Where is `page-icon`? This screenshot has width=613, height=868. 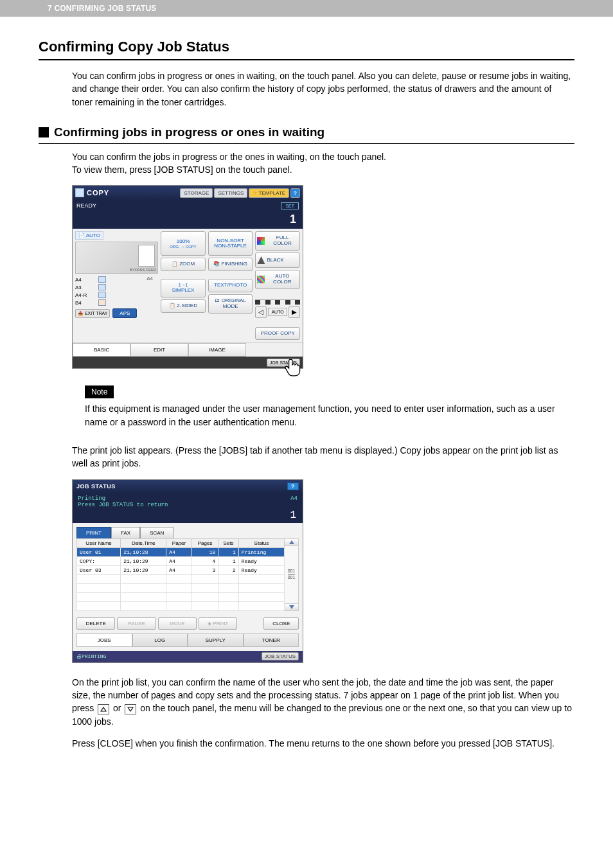
page-icon is located at coordinates (80, 193).